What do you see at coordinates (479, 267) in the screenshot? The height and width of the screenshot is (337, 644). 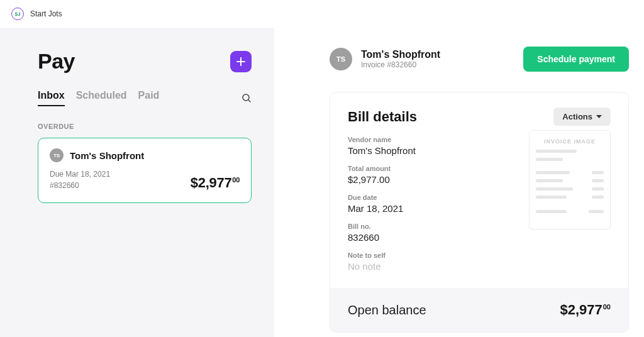 I see `field-value-note: No note` at bounding box center [479, 267].